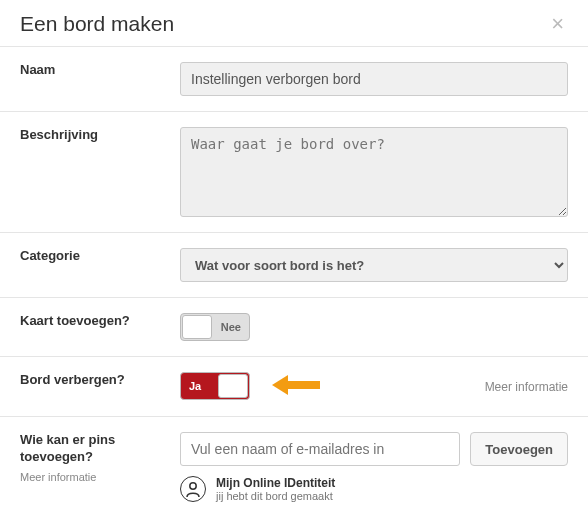  Describe the element at coordinates (374, 489) in the screenshot. I see `creator-info: Mijn Online IDentiteit jij hebt dit bord…` at that location.